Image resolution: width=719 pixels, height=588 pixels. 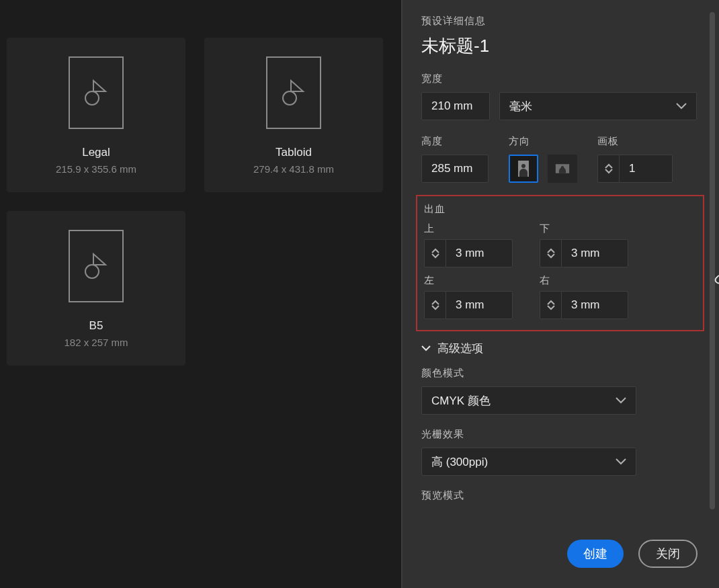 What do you see at coordinates (560, 22) in the screenshot?
I see `panel-title: 预设详细信息` at bounding box center [560, 22].